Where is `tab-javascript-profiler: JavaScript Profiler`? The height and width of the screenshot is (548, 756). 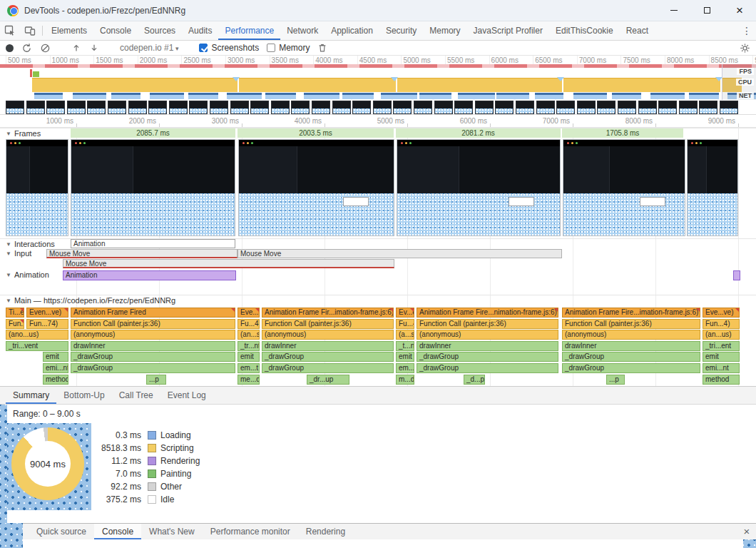
tab-javascript-profiler: JavaScript Profiler is located at coordinates (508, 31).